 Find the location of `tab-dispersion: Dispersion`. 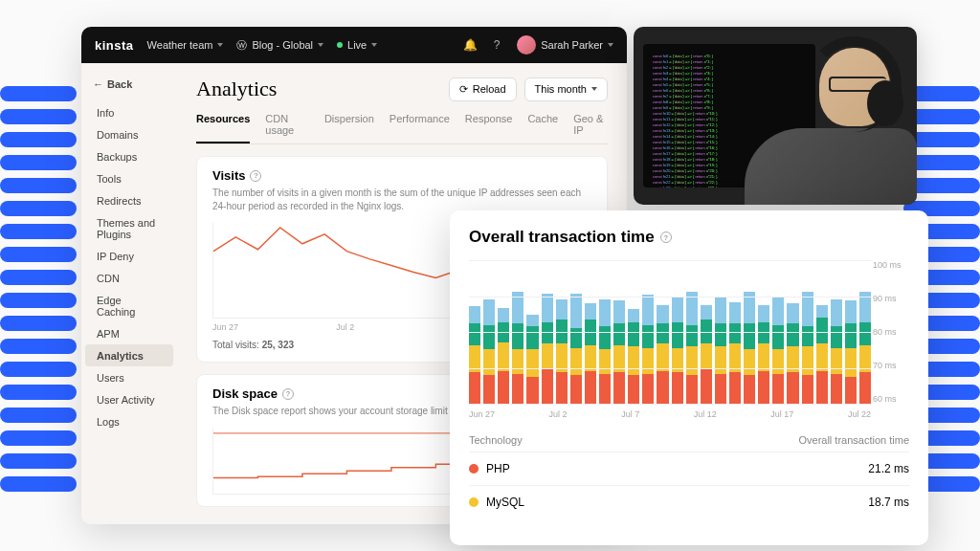

tab-dispersion: Dispersion is located at coordinates (349, 128).